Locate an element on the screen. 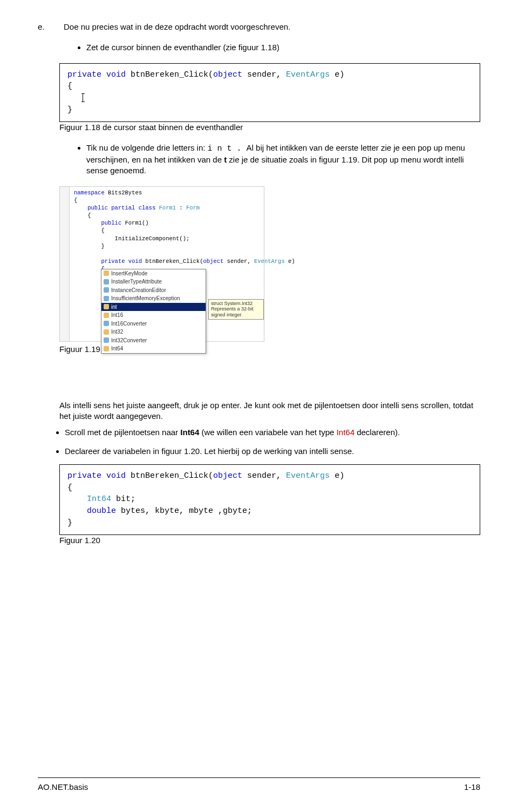  b2b-mono: i n t . is located at coordinates (227, 149).